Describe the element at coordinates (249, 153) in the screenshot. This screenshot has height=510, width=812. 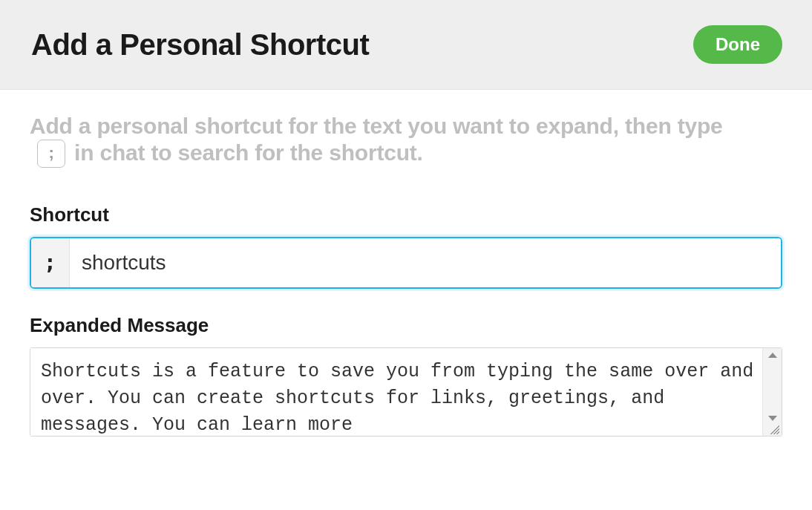
I see `instructions-line2: in chat to search for the shortcut.` at that location.